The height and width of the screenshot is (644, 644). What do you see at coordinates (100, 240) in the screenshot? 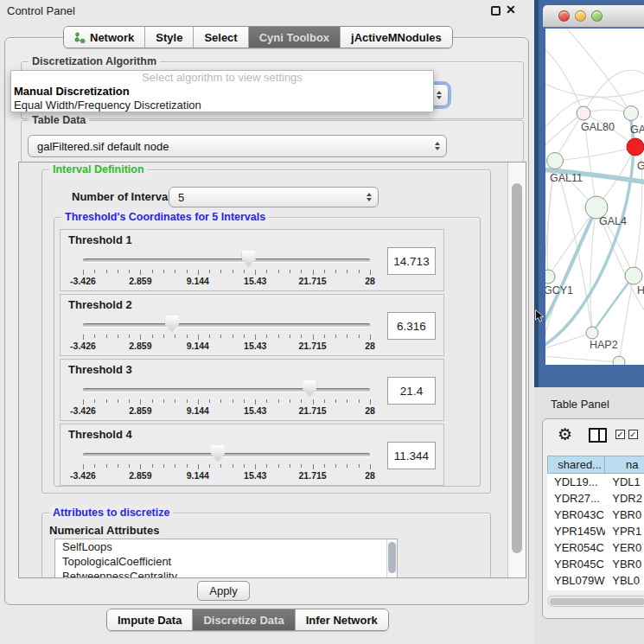
I see `threshold-label: Threshold 1` at bounding box center [100, 240].